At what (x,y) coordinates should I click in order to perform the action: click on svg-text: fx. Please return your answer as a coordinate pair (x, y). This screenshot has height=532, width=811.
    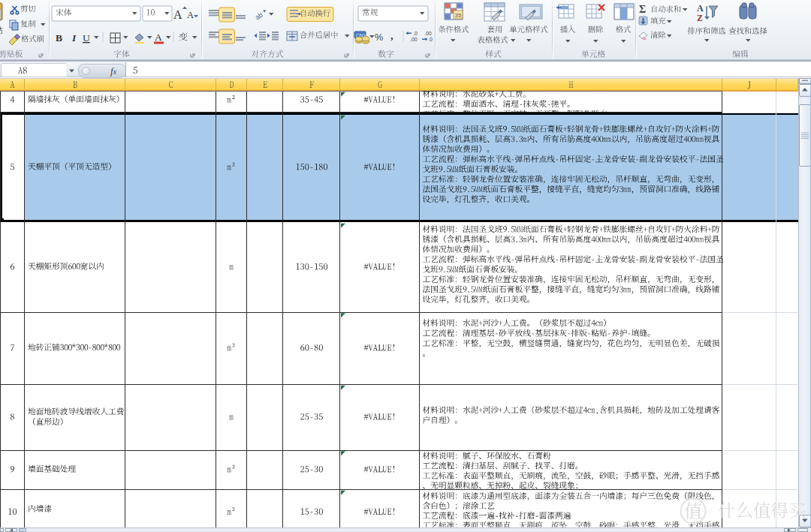
    Looking at the image, I should click on (114, 71).